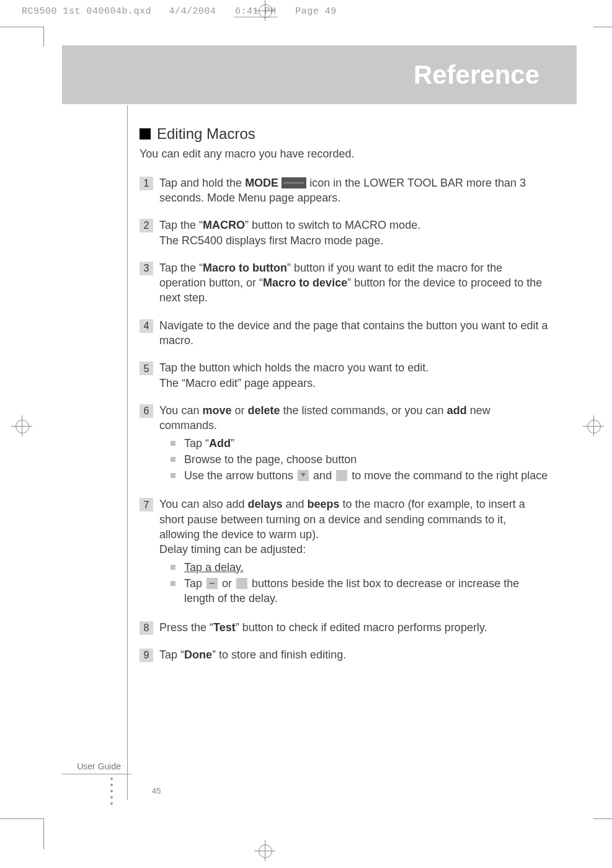 Image resolution: width=612 pixels, height=868 pixels. I want to click on section-bullet-icon, so click(145, 134).